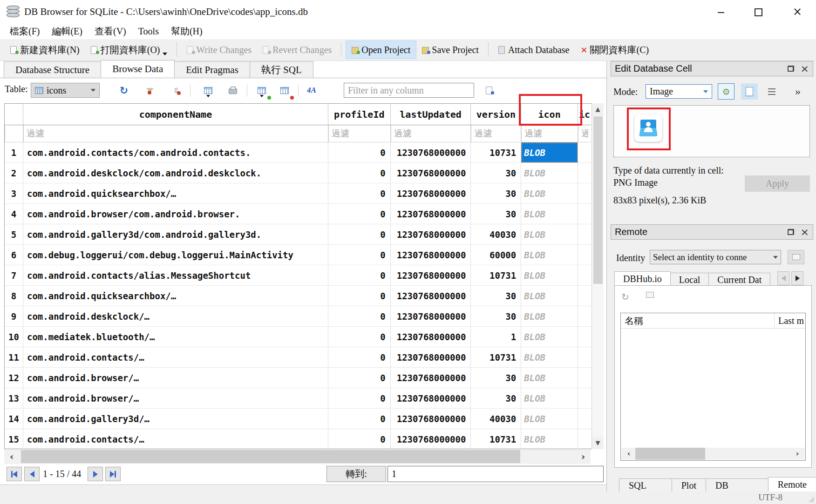 Image resolution: width=816 pixels, height=504 pixels. What do you see at coordinates (598, 109) in the screenshot?
I see `scroll-up-icon: ▲` at bounding box center [598, 109].